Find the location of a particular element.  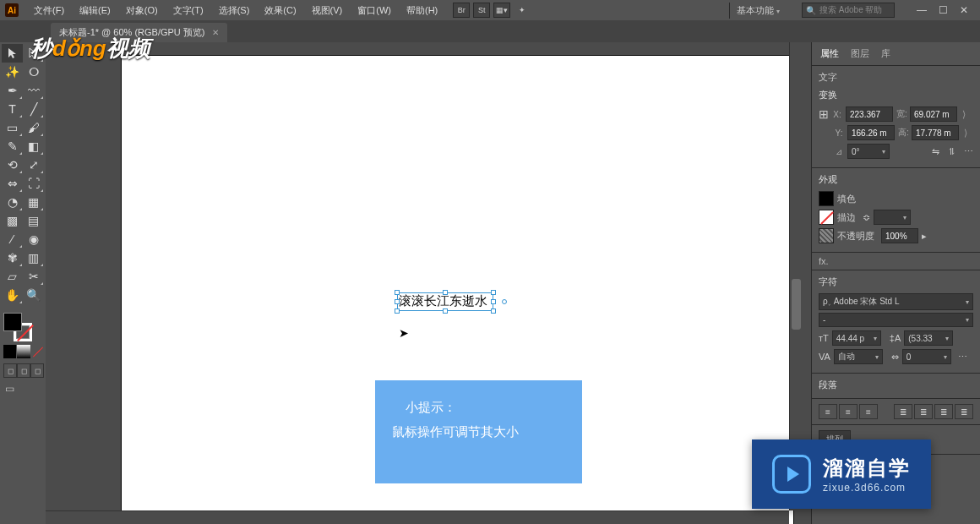

w-input: 69.027 m is located at coordinates (934, 114).